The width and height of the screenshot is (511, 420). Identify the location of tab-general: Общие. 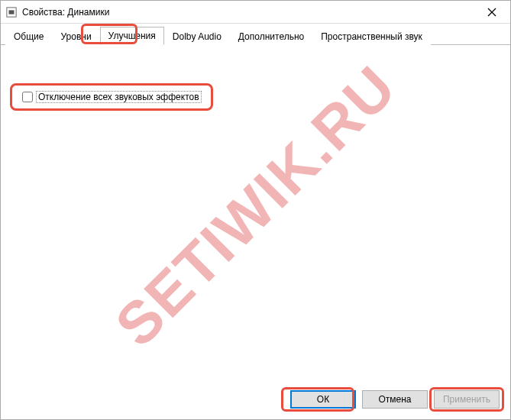
(29, 37).